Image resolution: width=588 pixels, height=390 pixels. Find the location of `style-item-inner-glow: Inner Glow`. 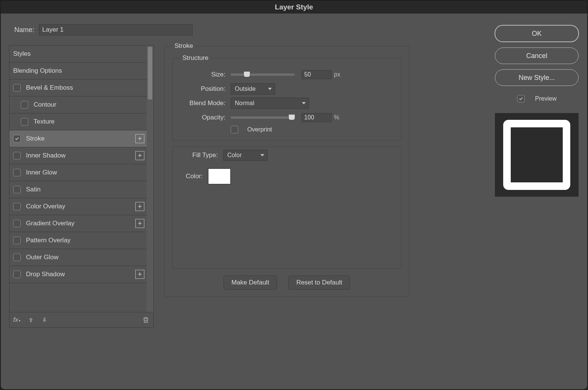

style-item-inner-glow: Inner Glow is located at coordinates (78, 173).